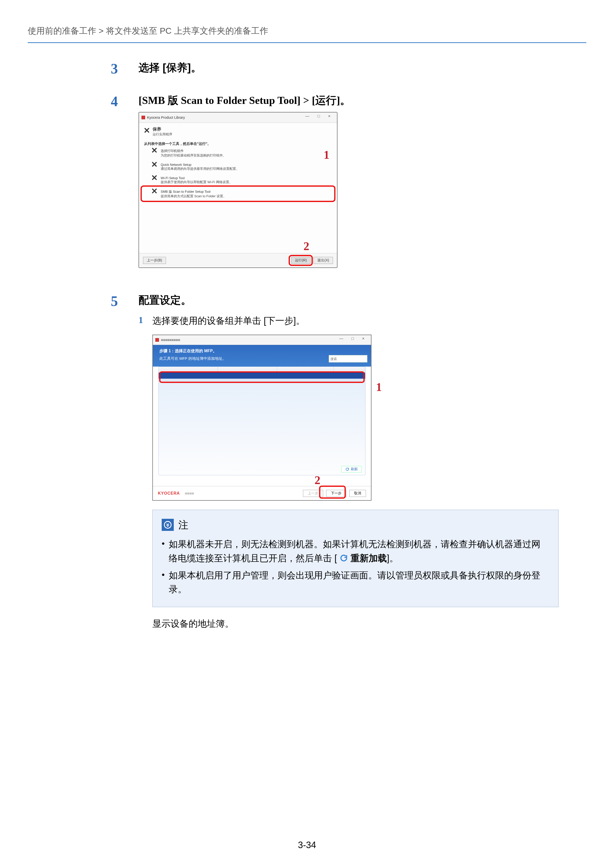  Describe the element at coordinates (168, 525) in the screenshot. I see `note-icon` at that location.